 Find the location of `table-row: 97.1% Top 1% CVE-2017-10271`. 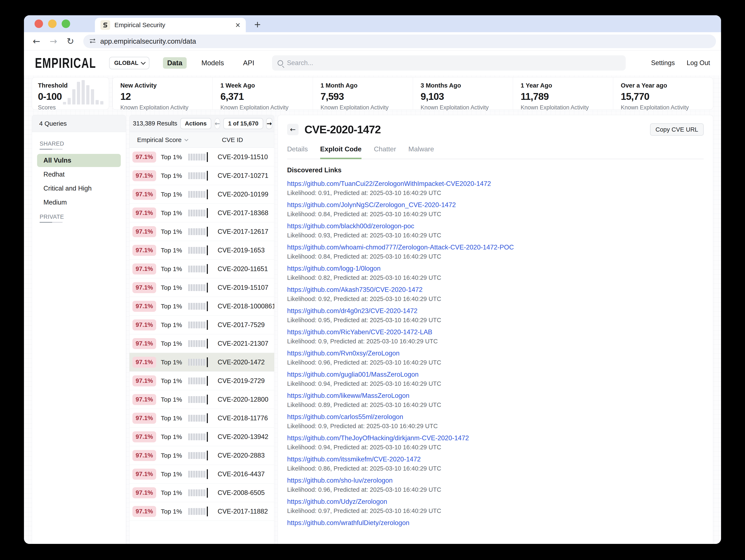

table-row: 97.1% Top 1% CVE-2017-10271 is located at coordinates (202, 176).